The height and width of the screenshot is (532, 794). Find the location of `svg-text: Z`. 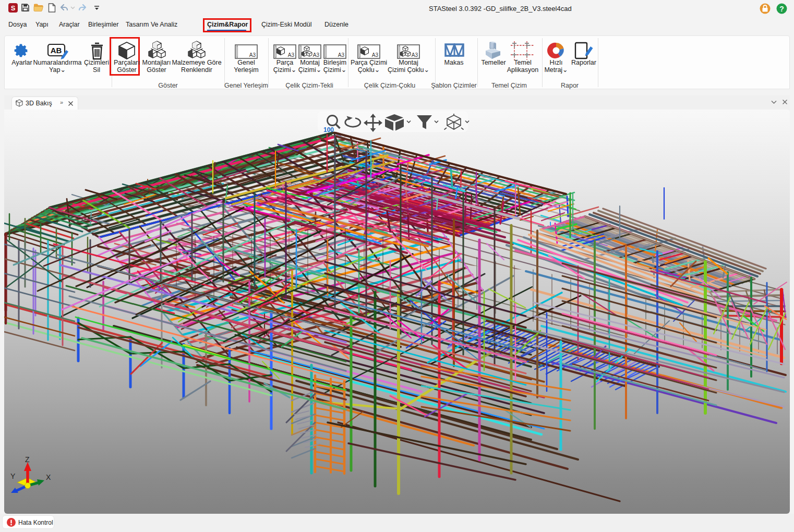

svg-text: Z is located at coordinates (27, 460).